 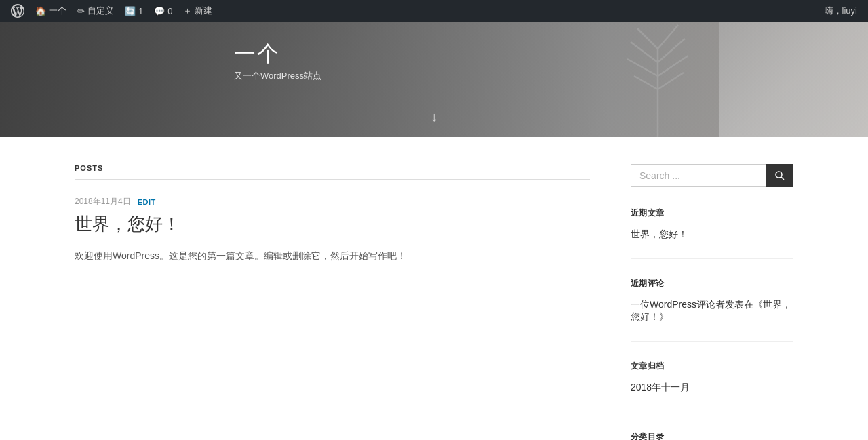 I want to click on admin-bar-new: ＋ 新建, so click(x=198, y=11).